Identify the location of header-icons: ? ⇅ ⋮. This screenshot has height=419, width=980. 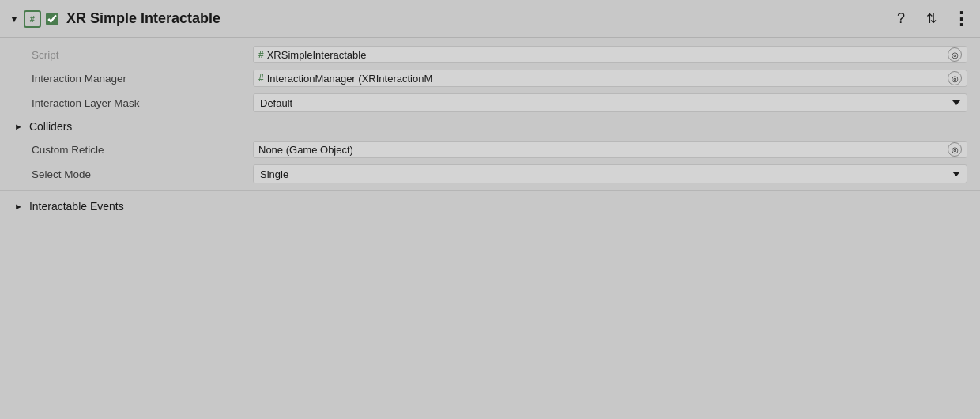
(931, 19).